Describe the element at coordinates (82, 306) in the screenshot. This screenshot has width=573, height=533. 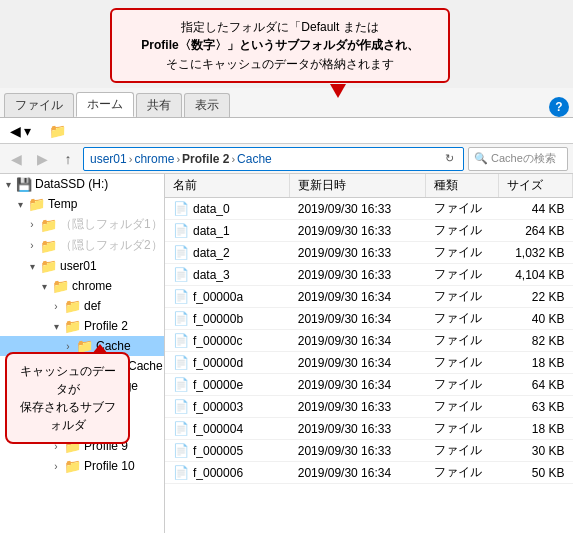
I see `tree-item: ›📁def` at that location.